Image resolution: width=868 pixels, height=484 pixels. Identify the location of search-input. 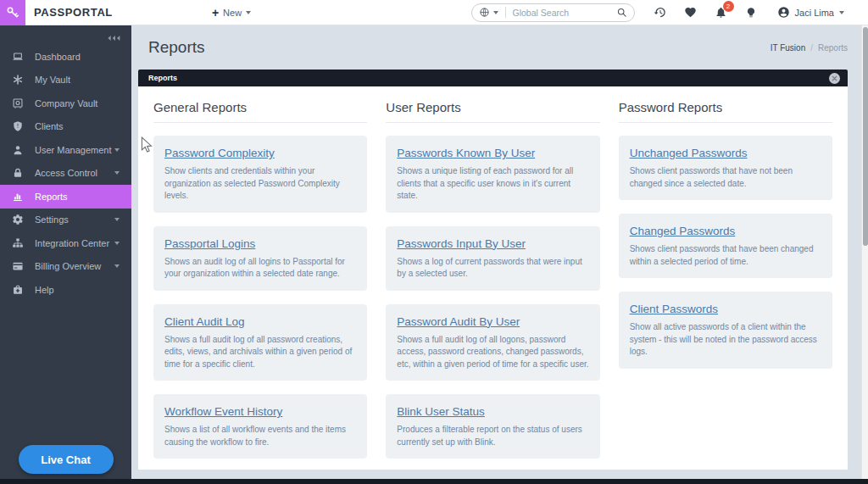
(560, 13).